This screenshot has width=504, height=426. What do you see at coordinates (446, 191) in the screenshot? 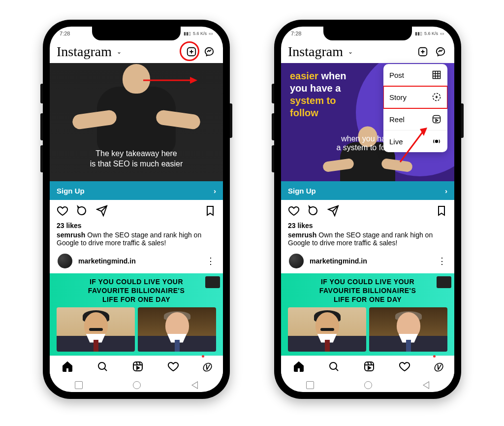
I see `chevron-right-icon: ›` at bounding box center [446, 191].